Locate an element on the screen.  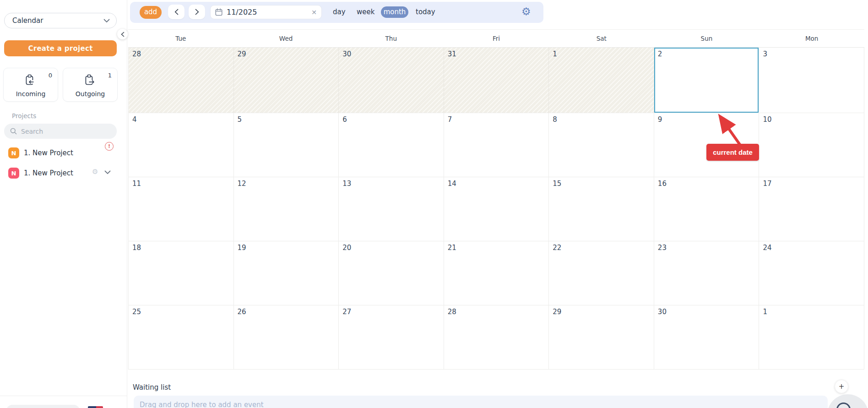
calendar-day-cell: 11 is located at coordinates (181, 209).